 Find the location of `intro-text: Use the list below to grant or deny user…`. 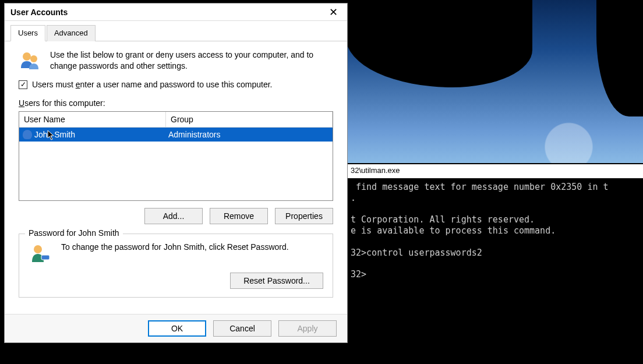

intro-text: Use the list below to grant or deny user… is located at coordinates (192, 61).